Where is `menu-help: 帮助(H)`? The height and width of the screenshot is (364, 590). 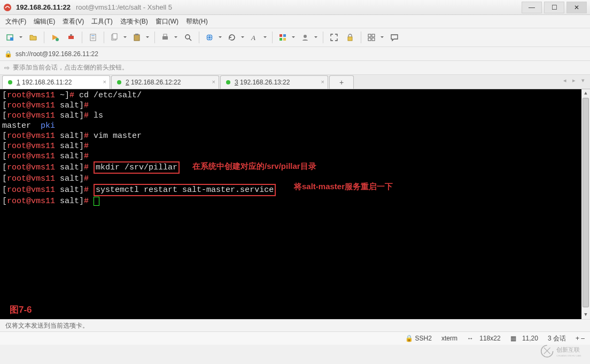
menu-help: 帮助(H) is located at coordinates (197, 21).